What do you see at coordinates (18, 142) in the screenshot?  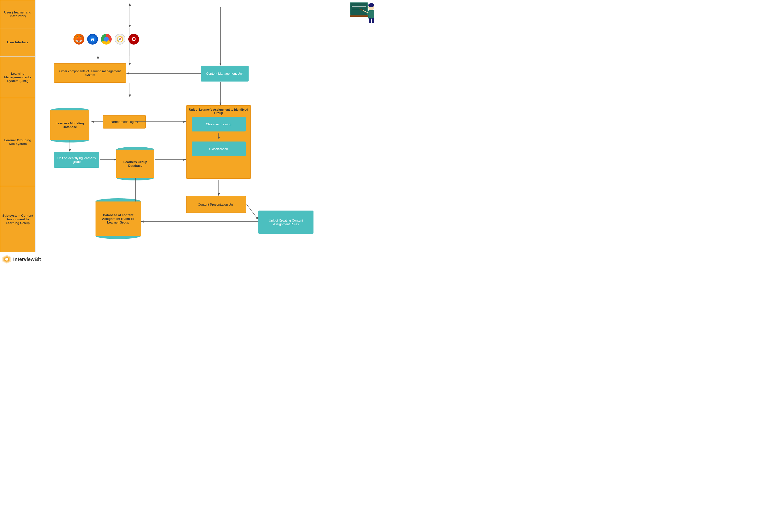 I see `learner-grouping-label: Learner Grouping Sub-system` at bounding box center [18, 142].